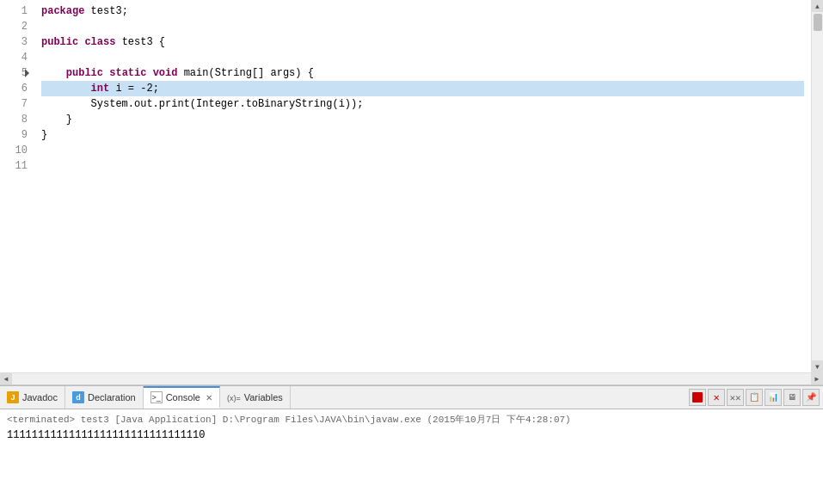 The image size is (823, 504). What do you see at coordinates (263, 397) in the screenshot?
I see `tab-label-variables: Variables` at bounding box center [263, 397].